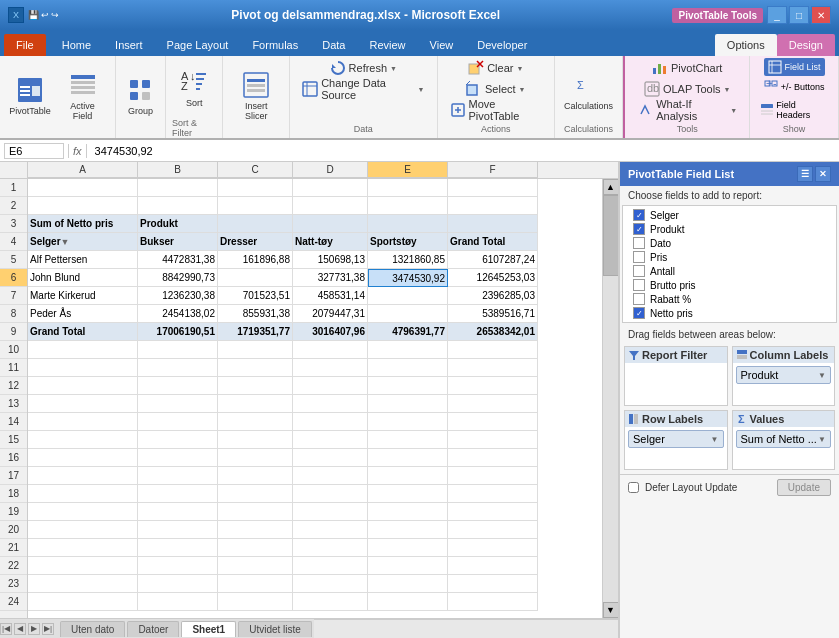 This screenshot has height=638, width=839. Describe the element at coordinates (83, 296) in the screenshot. I see `cell-a7: Marte Kirkerud` at that location.